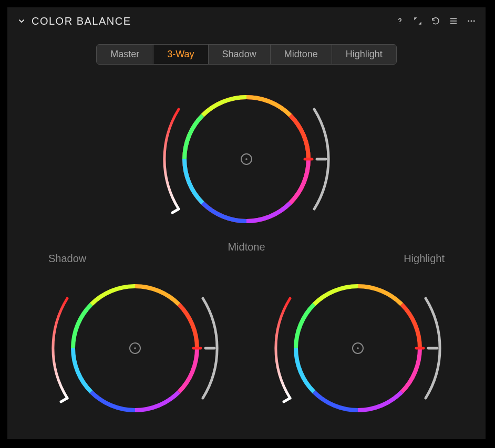  Describe the element at coordinates (181, 55) in the screenshot. I see `tab-3way: 3-Way` at that location.